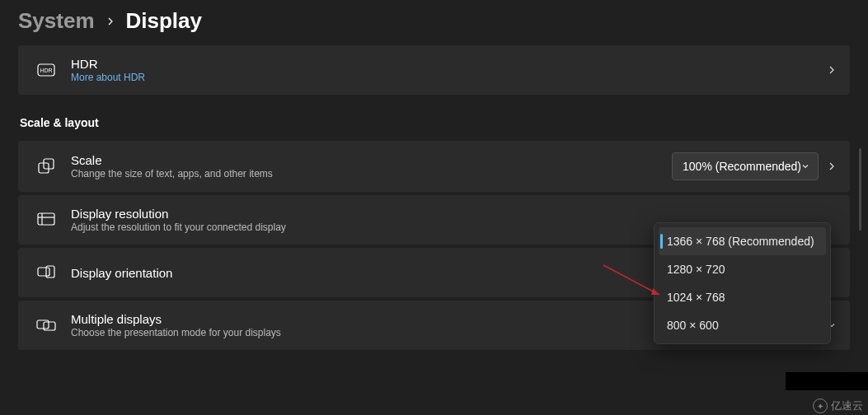 The width and height of the screenshot is (868, 415). I want to click on scale-row: Scale Change the size of text, apps, and…, so click(434, 166).